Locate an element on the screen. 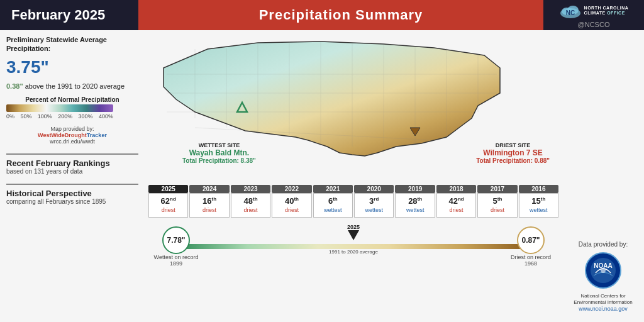 Image resolution: width=644 pixels, height=322 pixels. rank-cell-2018: 42nddriest is located at coordinates (457, 205).